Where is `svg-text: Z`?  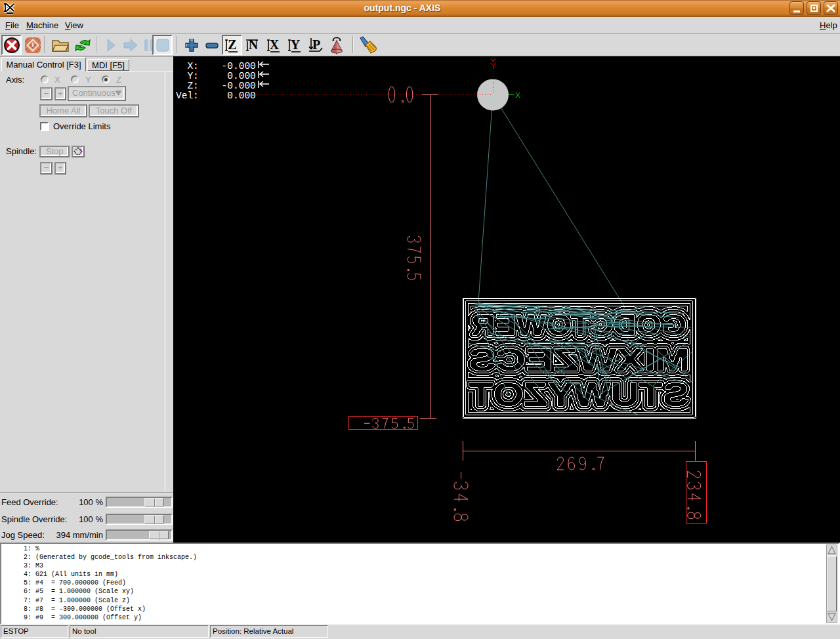
svg-text: Z is located at coordinates (232, 45).